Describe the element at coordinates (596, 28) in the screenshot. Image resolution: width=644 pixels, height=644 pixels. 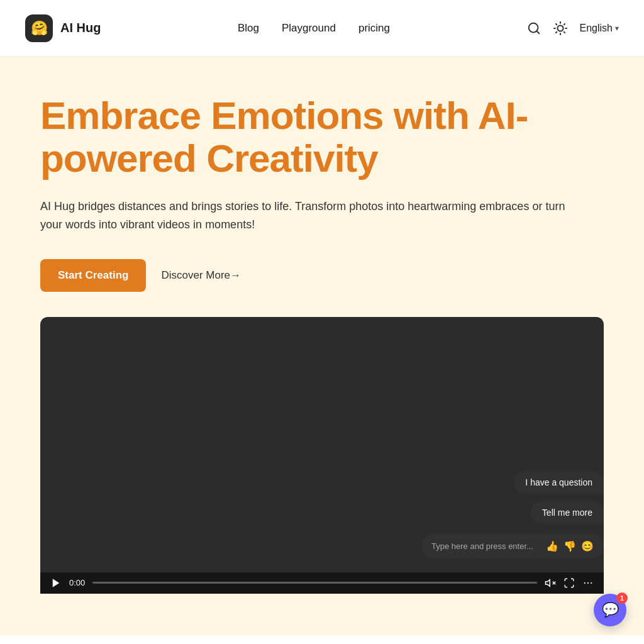
I see `language-label: English` at that location.